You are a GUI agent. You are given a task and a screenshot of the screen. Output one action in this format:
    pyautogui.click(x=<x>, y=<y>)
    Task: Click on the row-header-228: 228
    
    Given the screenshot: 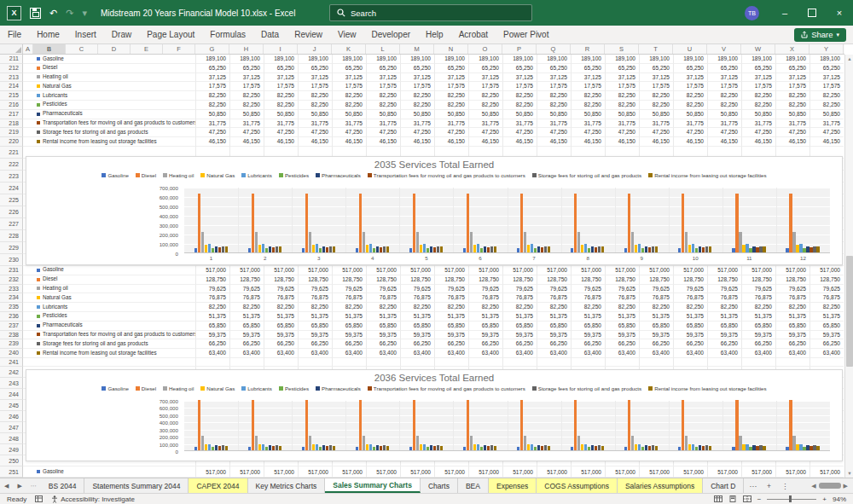 What is the action you would take?
    pyautogui.click(x=12, y=236)
    